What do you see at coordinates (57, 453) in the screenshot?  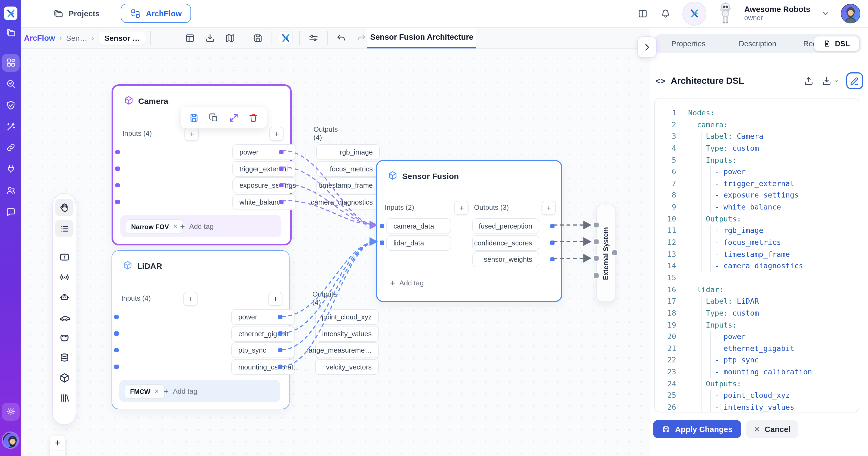 I see `canvas-zoom-out-button` at bounding box center [57, 453].